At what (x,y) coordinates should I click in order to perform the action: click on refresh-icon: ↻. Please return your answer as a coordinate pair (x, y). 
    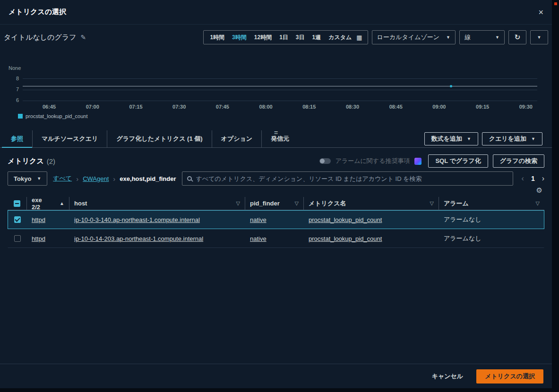
    Looking at the image, I should click on (518, 37).